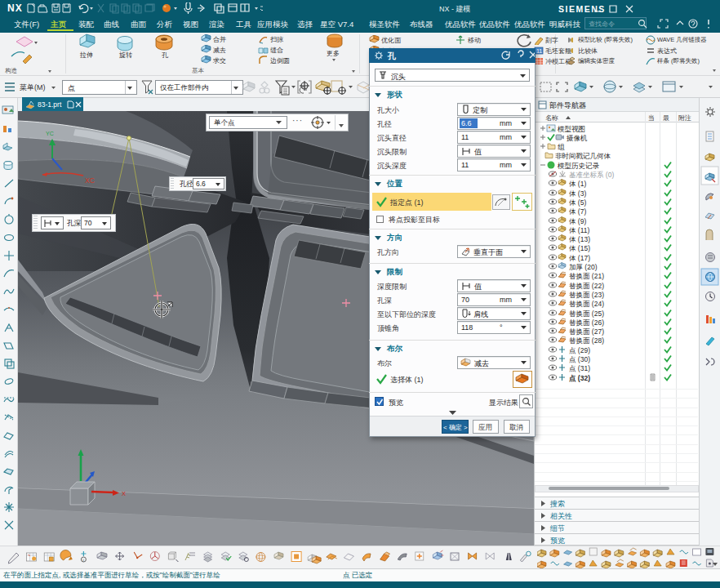  Describe the element at coordinates (90, 180) in the screenshot. I see `svg-text: XC` at that location.